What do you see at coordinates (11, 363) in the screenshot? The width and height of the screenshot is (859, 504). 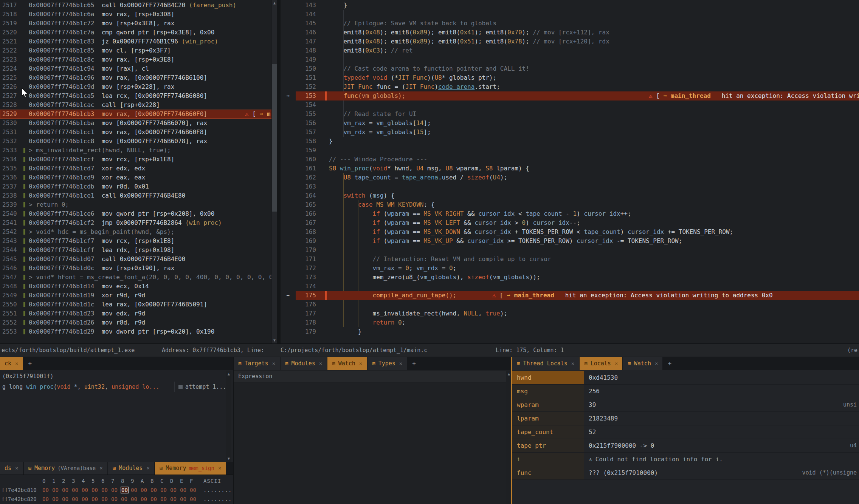 I see `stack-tab-ck: ck×` at bounding box center [11, 363].